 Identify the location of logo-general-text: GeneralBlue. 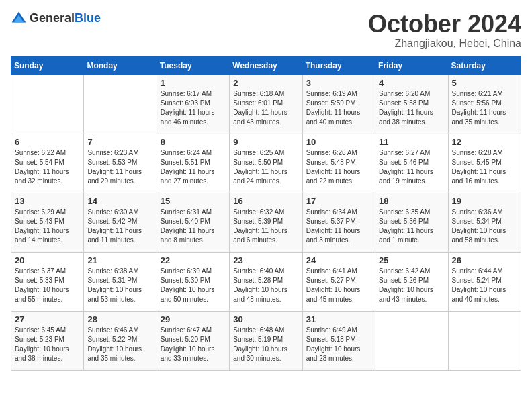
(65, 19).